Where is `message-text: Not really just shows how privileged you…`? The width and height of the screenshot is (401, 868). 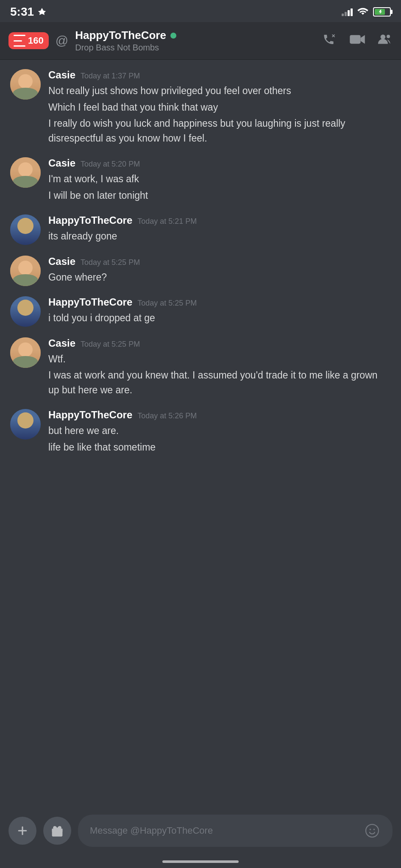 message-text: Not really just shows how privileged you… is located at coordinates (220, 91).